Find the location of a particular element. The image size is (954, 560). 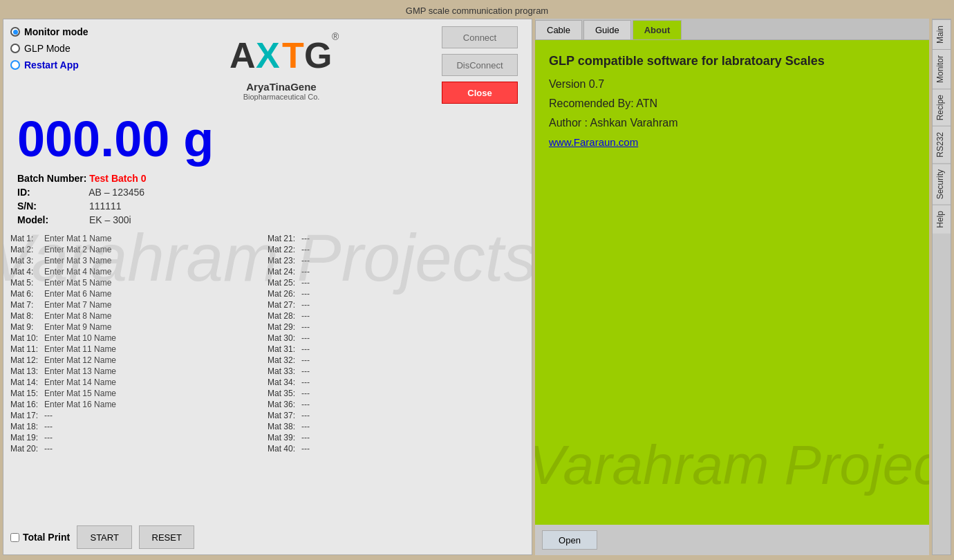

sidebar-item-rs232: RS232 is located at coordinates (942, 144).